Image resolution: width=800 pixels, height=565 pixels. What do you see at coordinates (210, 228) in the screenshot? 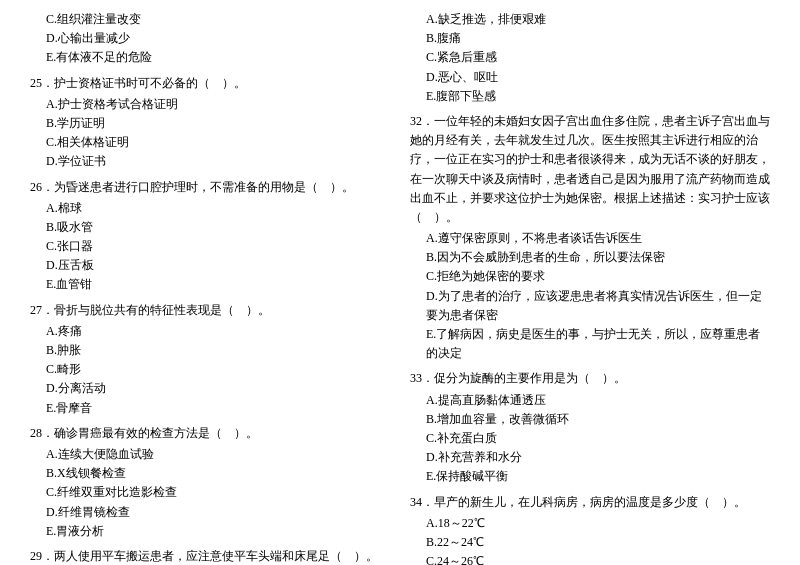
I see `q26-option-b: B.吸水管` at bounding box center [210, 228].